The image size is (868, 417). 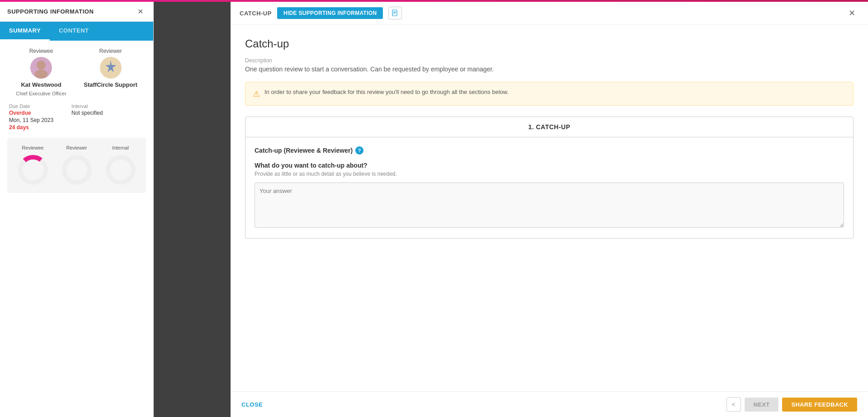 I want to click on subsection-title: Catch-up (Reviewee & Reviewer) ?, so click(x=549, y=150).